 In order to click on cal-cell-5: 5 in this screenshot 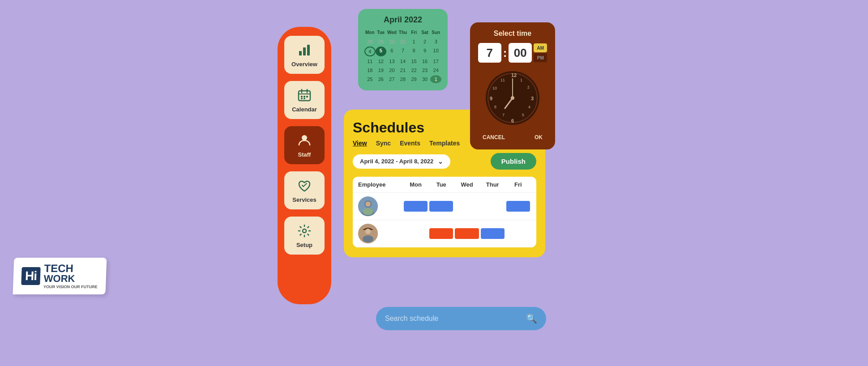, I will do `click(381, 51)`.